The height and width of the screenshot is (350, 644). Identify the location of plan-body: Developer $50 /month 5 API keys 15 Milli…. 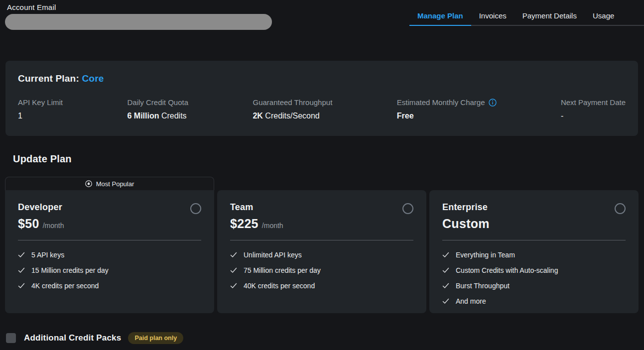
(110, 252).